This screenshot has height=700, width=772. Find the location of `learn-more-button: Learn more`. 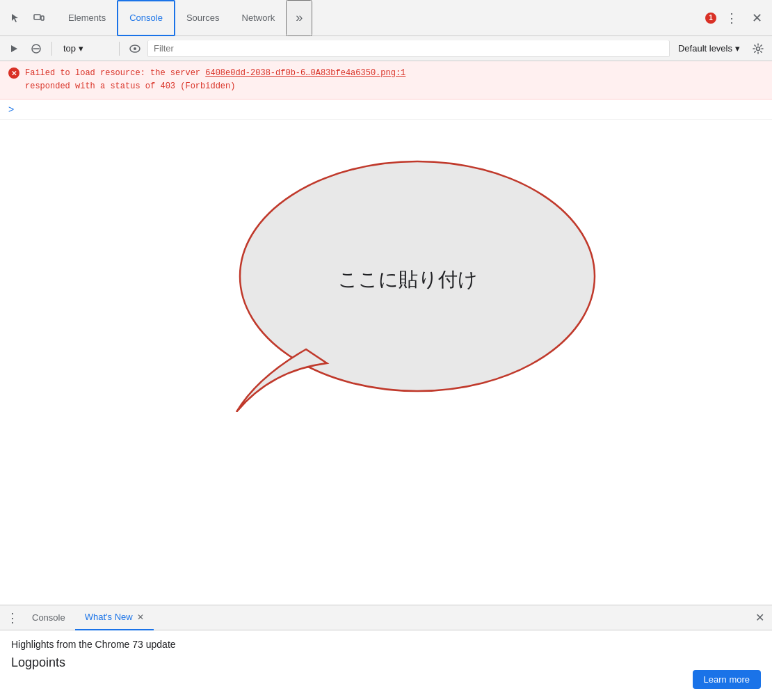

learn-more-button: Learn more is located at coordinates (727, 679).